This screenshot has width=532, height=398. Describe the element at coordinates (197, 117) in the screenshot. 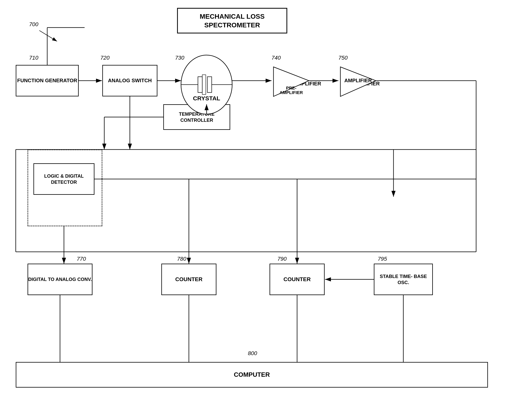

I see `temperature-controller-block: TEMPERATURE CONTROLLER` at that location.